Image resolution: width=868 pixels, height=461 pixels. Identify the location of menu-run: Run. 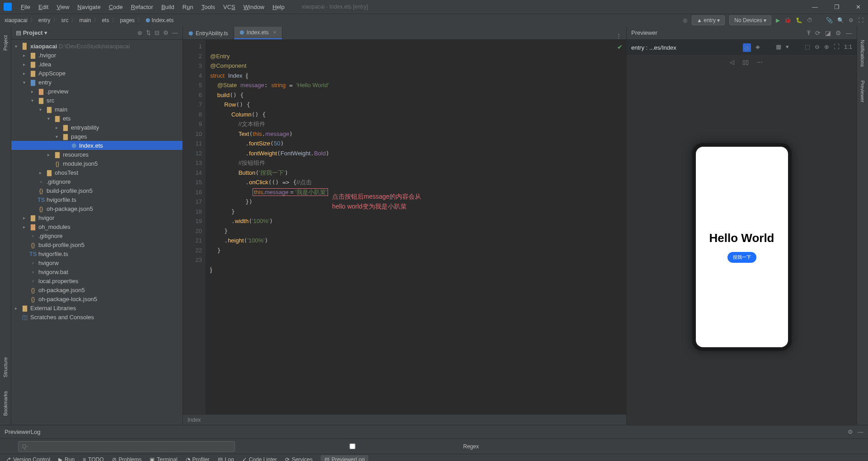
(188, 7).